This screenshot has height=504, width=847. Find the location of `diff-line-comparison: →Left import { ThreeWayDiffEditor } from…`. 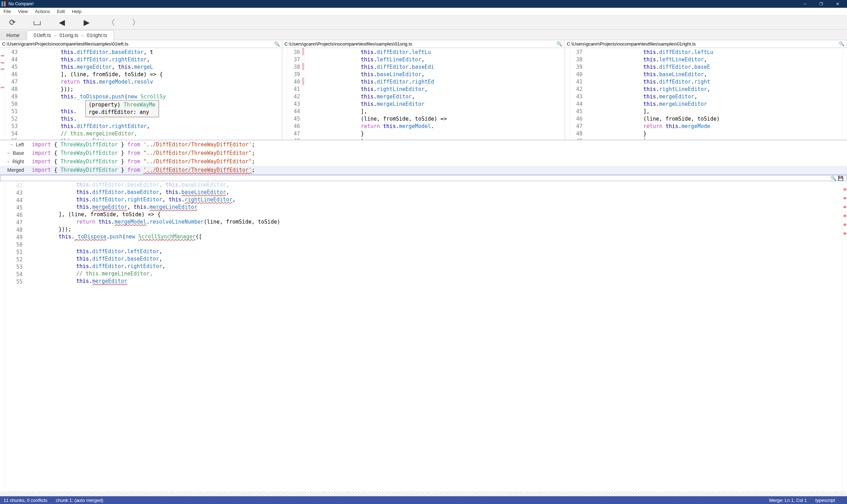

diff-line-comparison: →Left import { ThreeWayDiffEditor } from… is located at coordinates (424, 157).